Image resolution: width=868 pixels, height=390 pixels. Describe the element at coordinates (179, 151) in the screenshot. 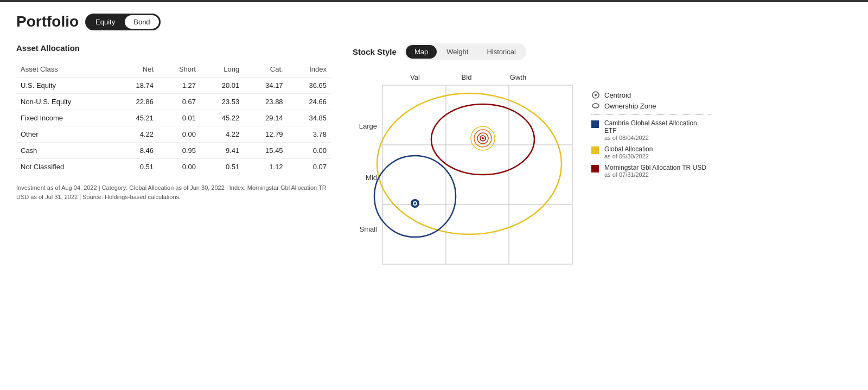

I see `value-cell: 0.95` at that location.